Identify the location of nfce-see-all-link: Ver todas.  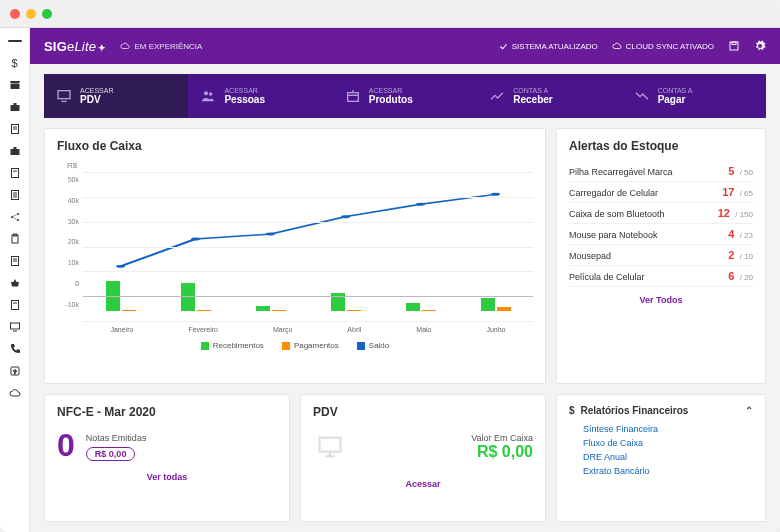
(167, 473).